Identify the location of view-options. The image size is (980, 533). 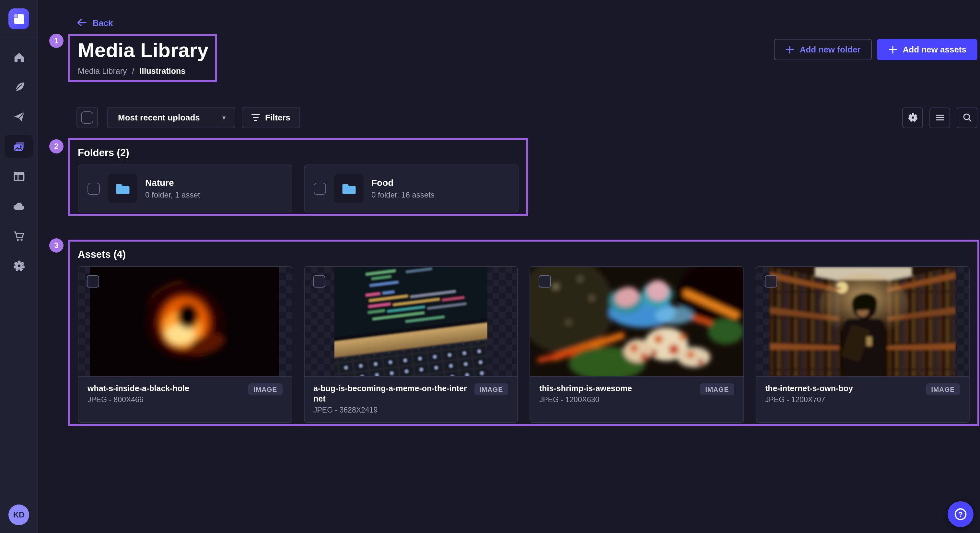
(940, 117).